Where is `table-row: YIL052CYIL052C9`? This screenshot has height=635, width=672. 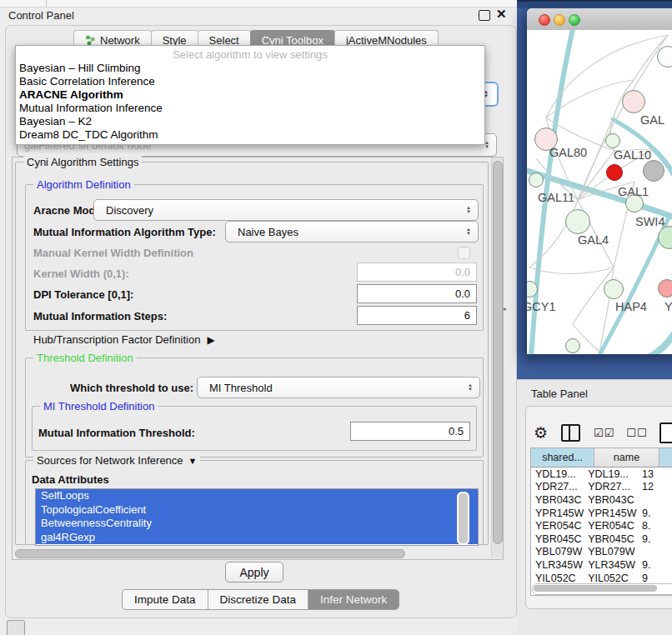 table-row: YIL052CYIL052C9 is located at coordinates (602, 578).